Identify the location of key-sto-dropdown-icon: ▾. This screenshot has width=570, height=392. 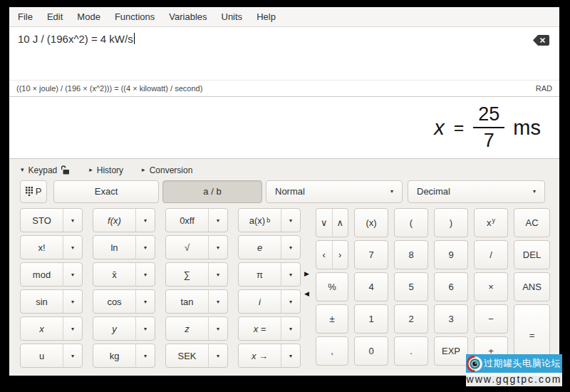
(73, 220).